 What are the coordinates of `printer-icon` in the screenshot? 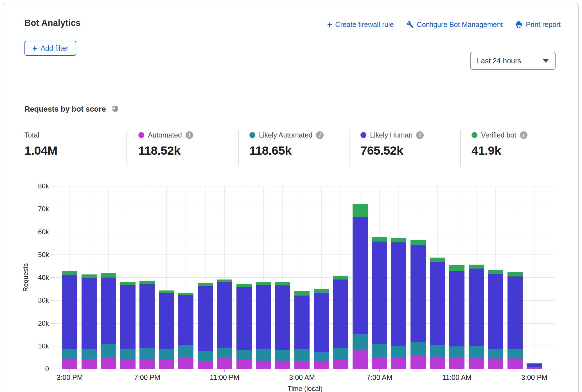 It's located at (519, 25).